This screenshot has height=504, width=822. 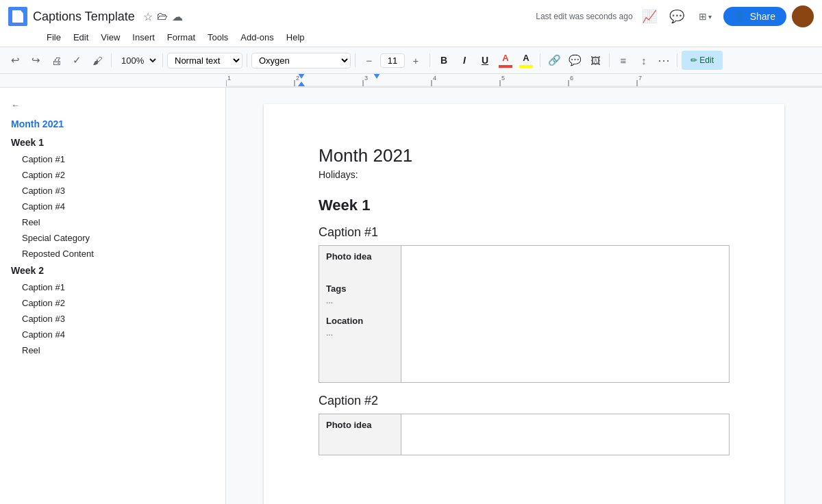 What do you see at coordinates (524, 175) in the screenshot?
I see `doc-subtitle: Holidays:` at bounding box center [524, 175].